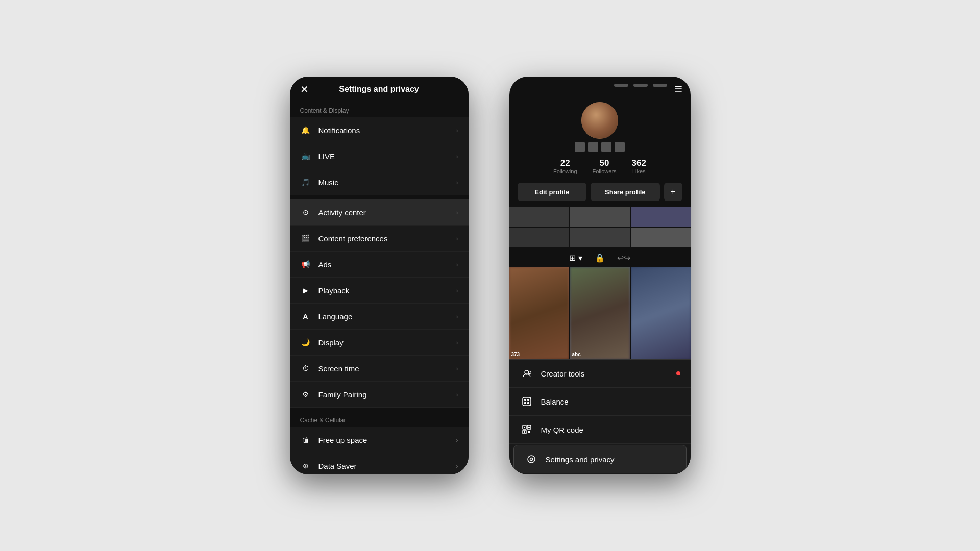 The height and width of the screenshot is (551, 980). Describe the element at coordinates (379, 131) in the screenshot. I see `settings-item-notifications: 🔔 Notifications ›` at that location.